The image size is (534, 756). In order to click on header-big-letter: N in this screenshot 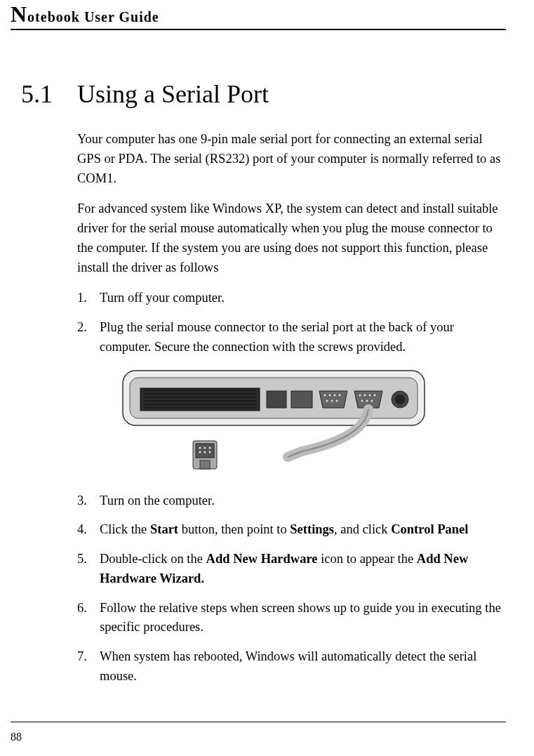, I will do `click(19, 14)`.